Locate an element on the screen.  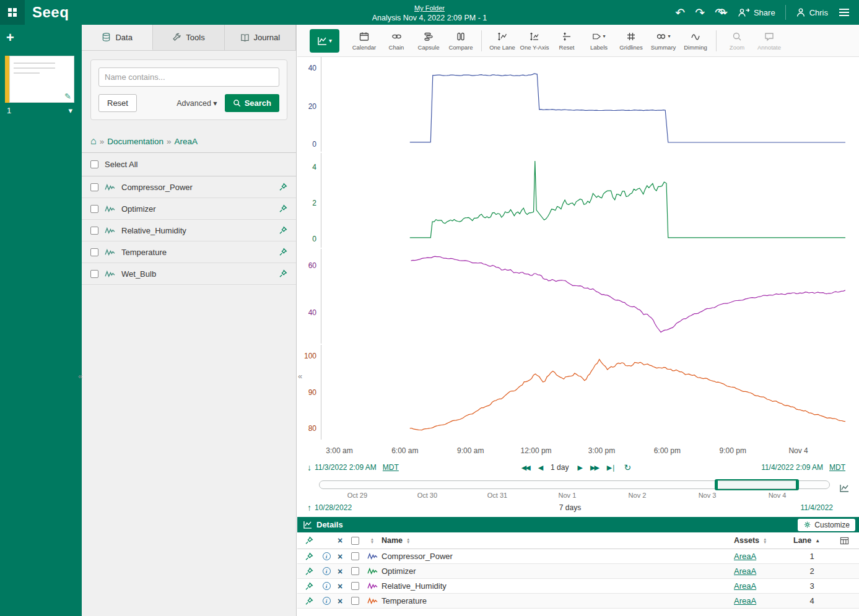
duration-label: 1 day is located at coordinates (560, 467).